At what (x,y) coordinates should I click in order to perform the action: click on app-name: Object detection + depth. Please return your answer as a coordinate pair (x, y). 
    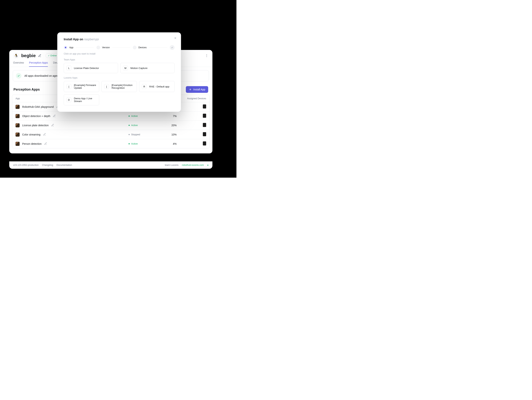
    Looking at the image, I should click on (36, 116).